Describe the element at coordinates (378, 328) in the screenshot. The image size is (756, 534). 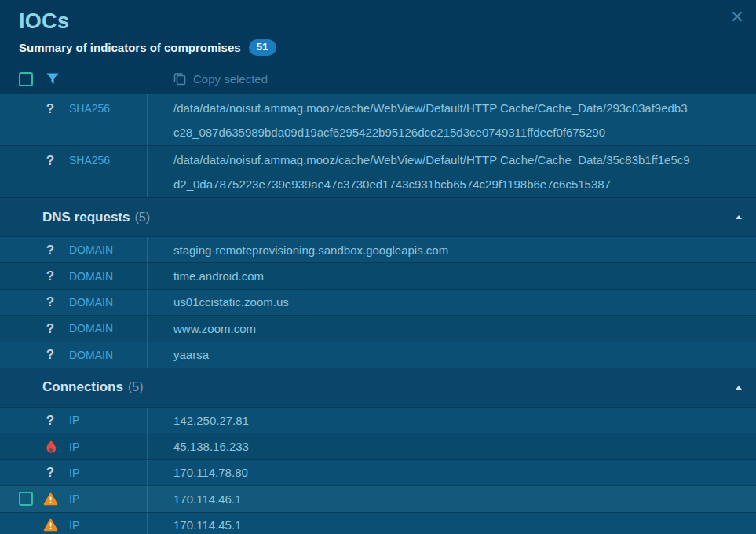
I see `table-row: ? DOMAIN www.zoom.com` at that location.